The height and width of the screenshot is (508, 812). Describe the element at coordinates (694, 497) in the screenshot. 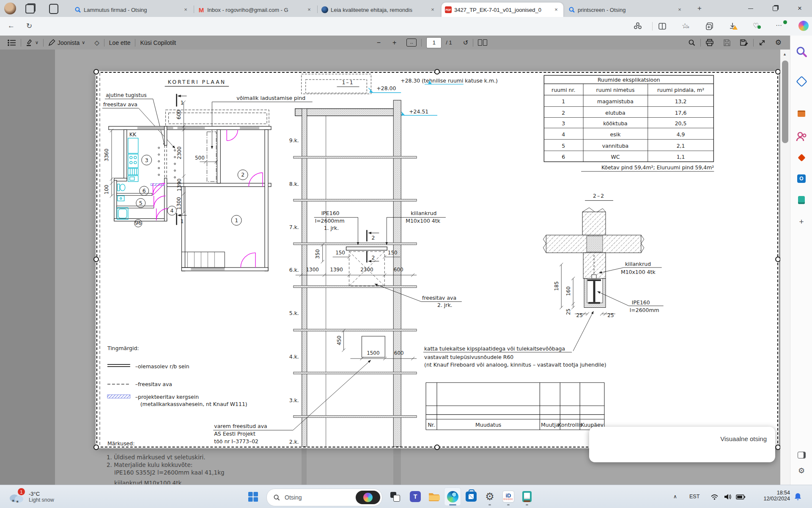

I see `language-indicator: EST` at that location.